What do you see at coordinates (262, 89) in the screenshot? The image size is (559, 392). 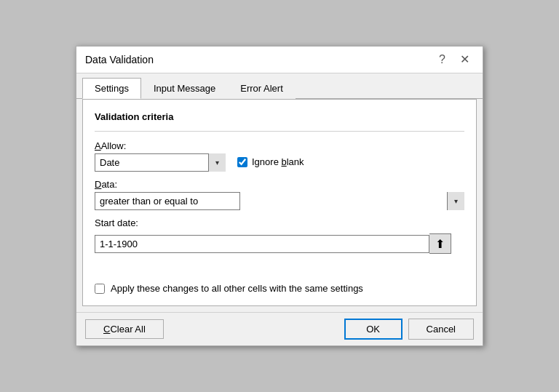 I see `tab-error-alert: Error Alert` at bounding box center [262, 89].